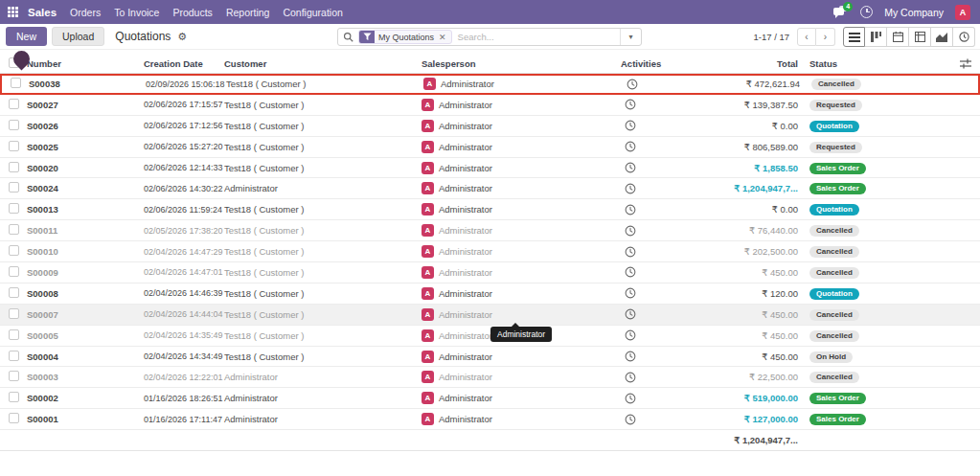 The image size is (980, 476). What do you see at coordinates (490, 315) in the screenshot?
I see `table-row: S00007 02/04/2026 14:44:04 Test18 ( Cust…` at bounding box center [490, 315].